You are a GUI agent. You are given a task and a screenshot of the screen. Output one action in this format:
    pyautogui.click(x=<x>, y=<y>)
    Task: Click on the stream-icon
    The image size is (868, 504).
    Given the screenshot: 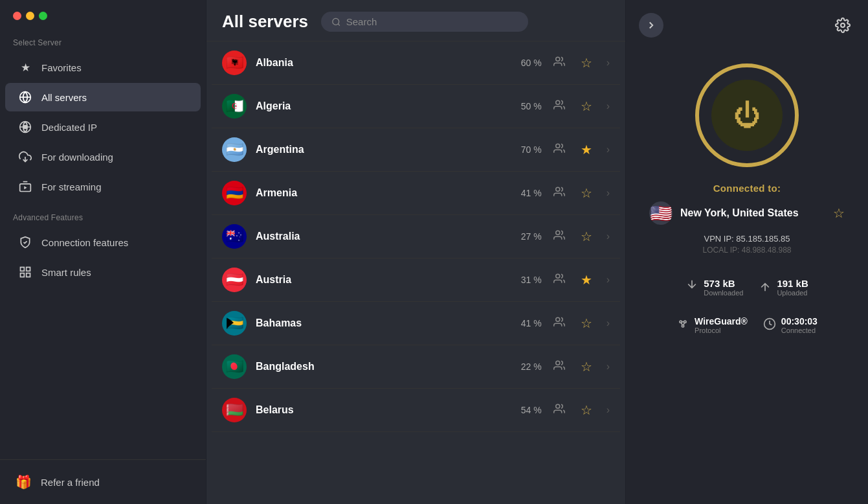 What is the action you would take?
    pyautogui.click(x=25, y=187)
    